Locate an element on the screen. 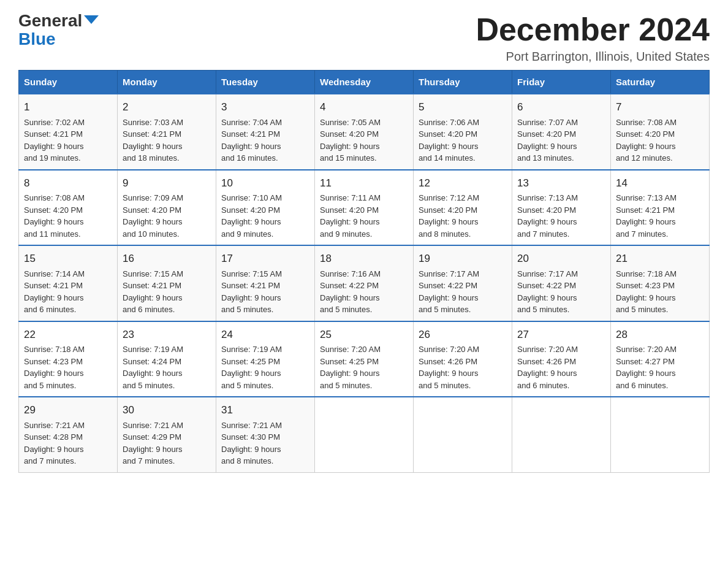  calendar-cell: 16 Sunrise: 7:15 AM Sunset: 4:21 PM Dayl… is located at coordinates (167, 283).